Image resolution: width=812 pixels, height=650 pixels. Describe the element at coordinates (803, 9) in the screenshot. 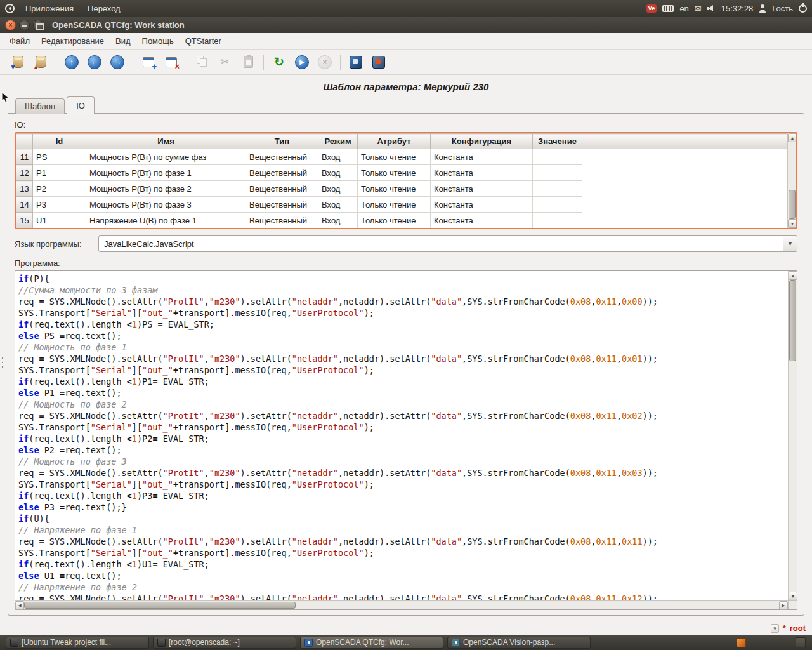

I see `power-icon` at that location.